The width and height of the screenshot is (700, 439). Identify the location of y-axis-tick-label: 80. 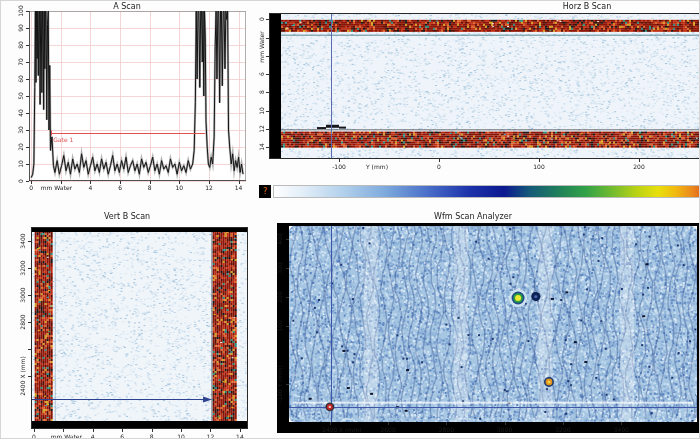
(20, 45).